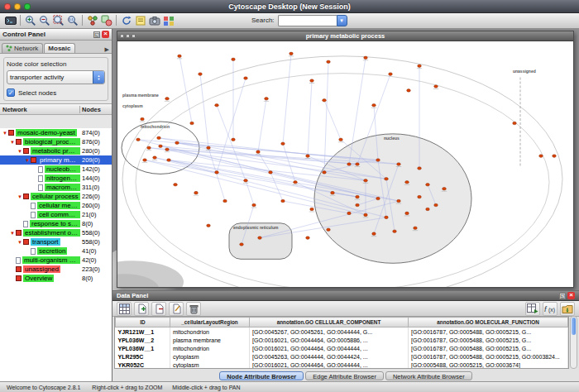 Image resolution: width=579 pixels, height=392 pixels. What do you see at coordinates (329, 323) in the screenshot?
I see `column-header: annotation.GO CELLULAR_COMPONENT` at bounding box center [329, 323].